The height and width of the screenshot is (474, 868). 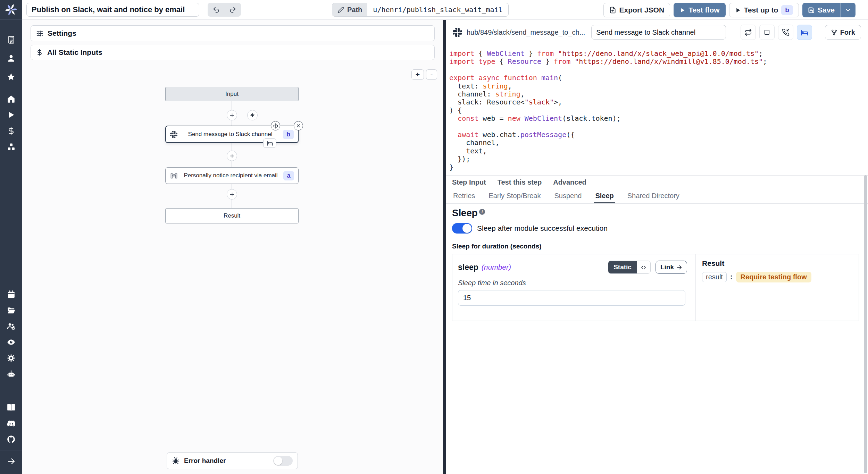 I want to click on test-up-to-label: Test up to, so click(x=761, y=10).